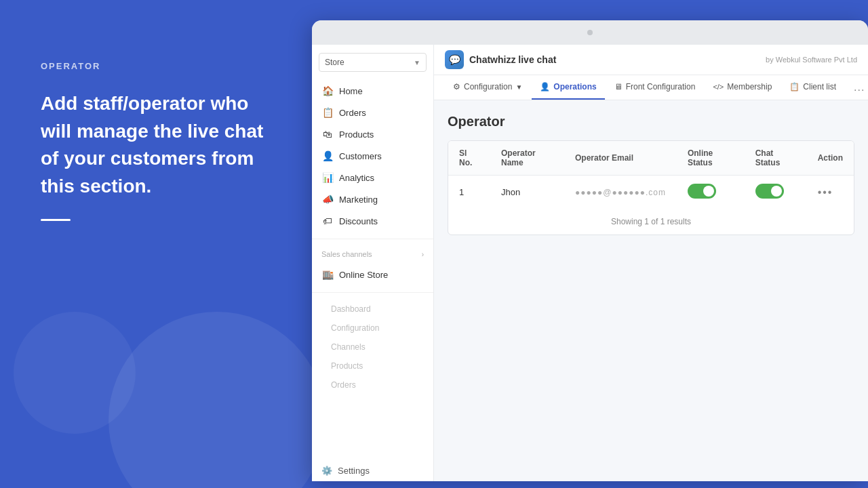  What do you see at coordinates (519, 87) in the screenshot?
I see `configuration-dropdown-icon: ▼` at bounding box center [519, 87].